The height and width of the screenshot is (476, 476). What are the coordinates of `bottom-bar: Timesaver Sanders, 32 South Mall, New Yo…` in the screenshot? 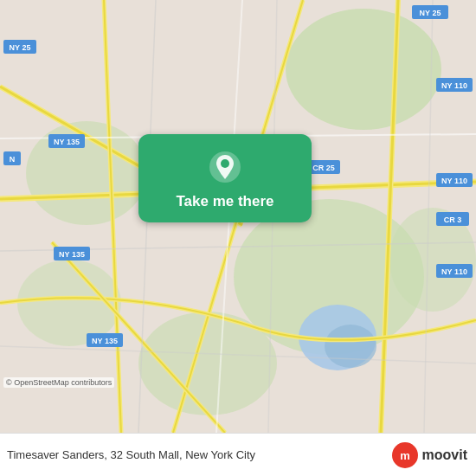 It's located at (238, 454).